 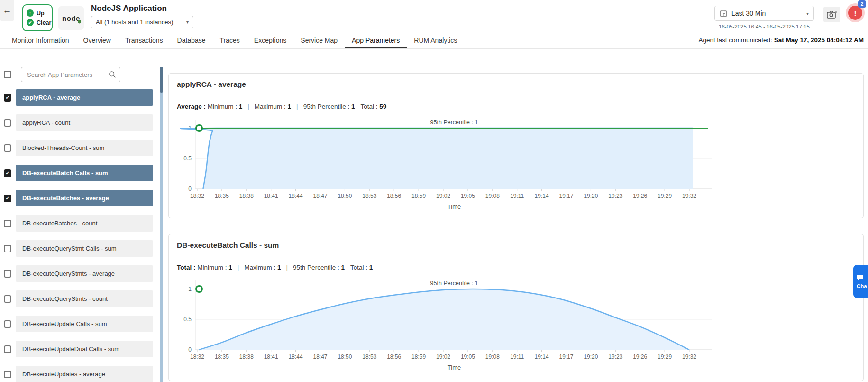 I want to click on parameter-label: DB-executeUpdate Calls - sum, so click(x=84, y=324).